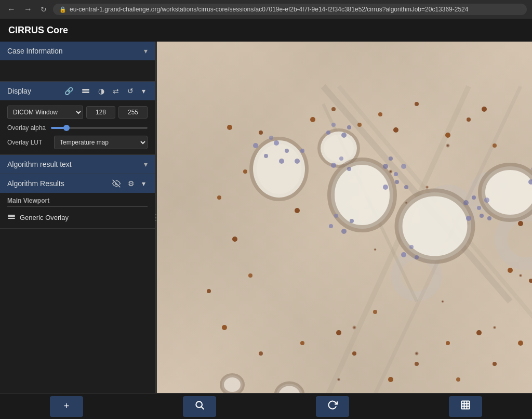 The width and height of the screenshot is (532, 419). What do you see at coordinates (143, 91) in the screenshot?
I see `display-expand-btn: ▾` at bounding box center [143, 91].